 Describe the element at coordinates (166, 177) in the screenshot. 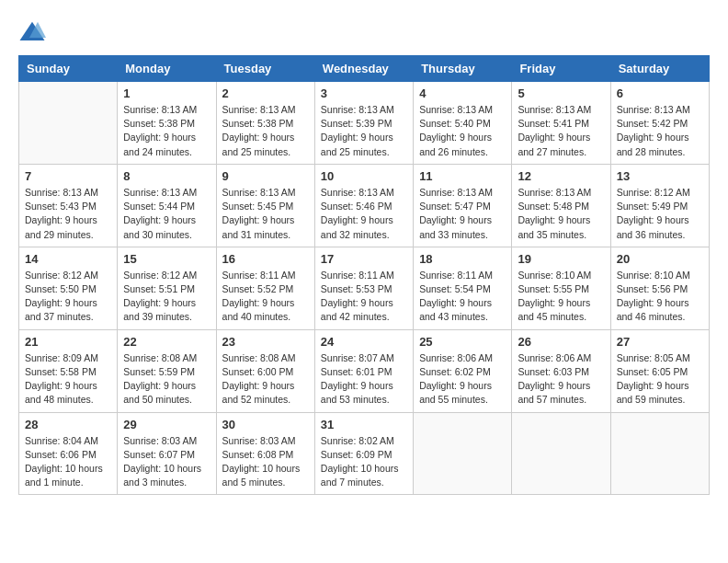

I see `day-number: 8` at that location.